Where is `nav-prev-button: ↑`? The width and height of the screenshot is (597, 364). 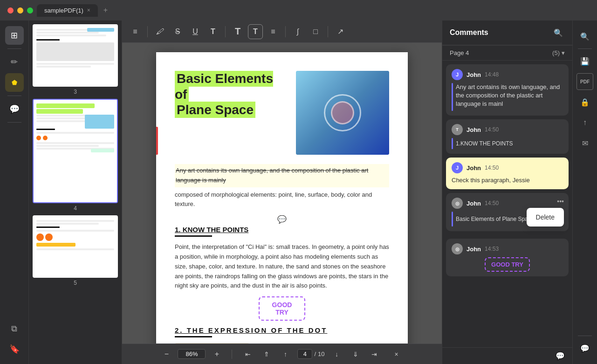
nav-prev-button: ↑ is located at coordinates (285, 354).